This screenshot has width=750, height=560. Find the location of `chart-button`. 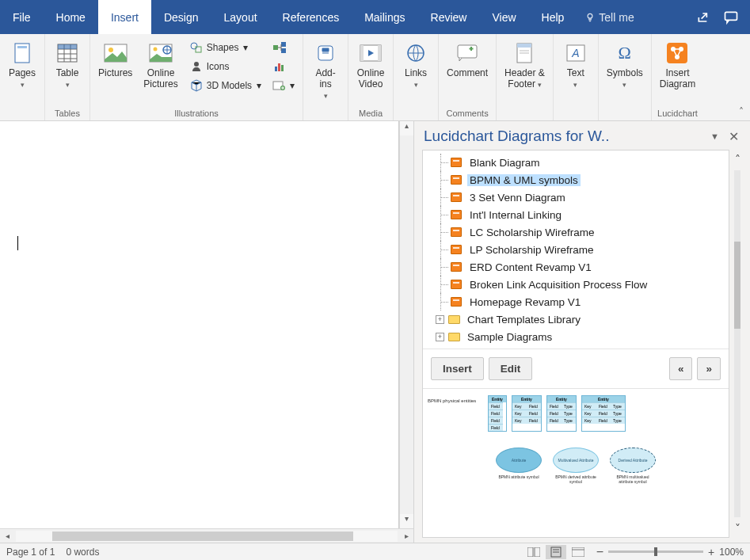

chart-button is located at coordinates (284, 67).